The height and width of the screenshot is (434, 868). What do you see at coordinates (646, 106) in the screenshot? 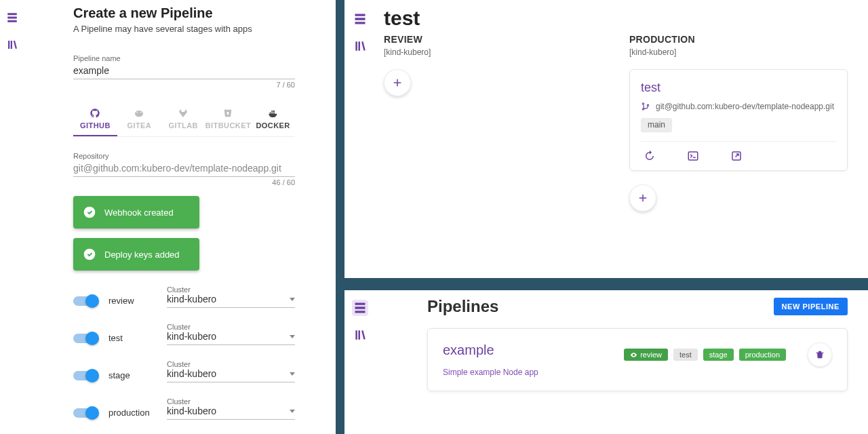
I see `branch-icon` at bounding box center [646, 106].